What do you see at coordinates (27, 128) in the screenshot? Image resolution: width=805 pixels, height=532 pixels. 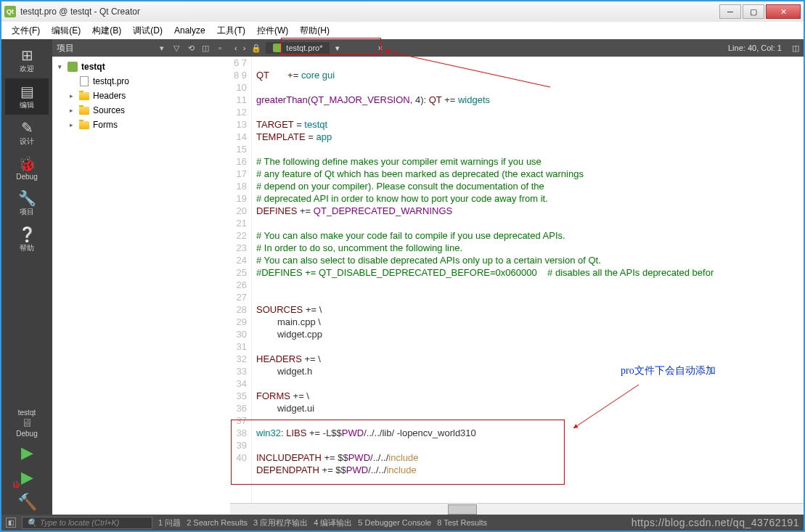 I see `pencil-icon: ✎` at bounding box center [27, 128].